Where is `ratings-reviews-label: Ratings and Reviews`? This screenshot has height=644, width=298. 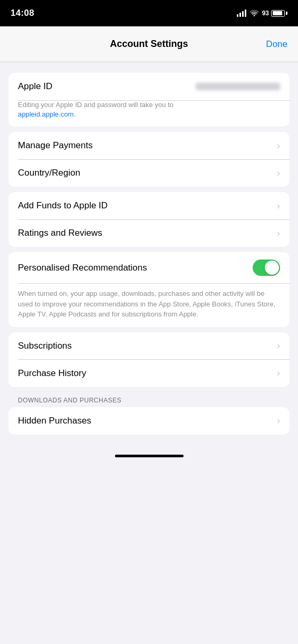
ratings-reviews-label: Ratings and Reviews is located at coordinates (60, 233).